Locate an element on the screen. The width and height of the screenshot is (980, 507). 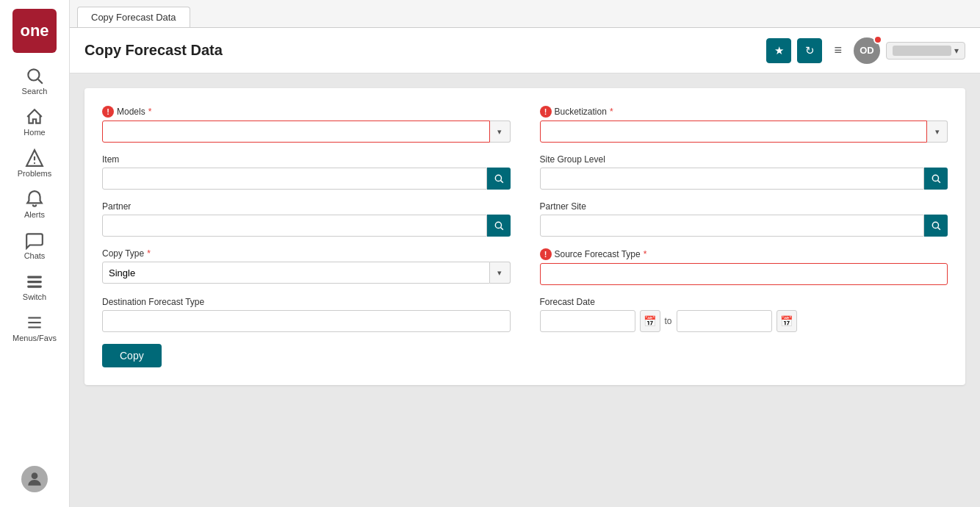
refresh-button: ↻ is located at coordinates (810, 51).